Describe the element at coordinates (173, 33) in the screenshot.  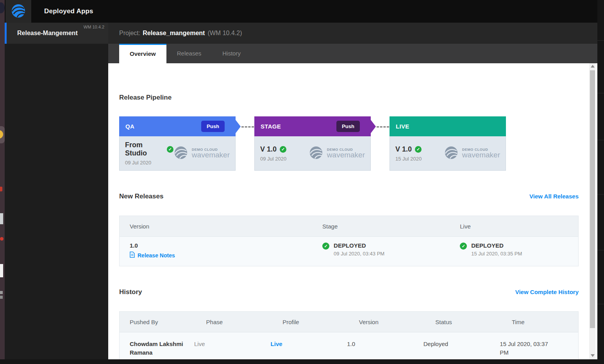
I see `project-name: Release_mangement` at that location.